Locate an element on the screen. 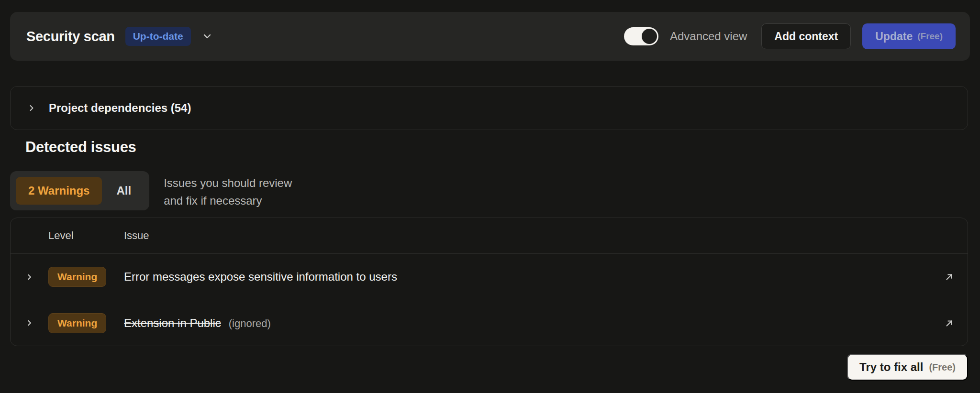 The image size is (980, 393). issues-description-line2: and fix if necessary is located at coordinates (228, 201).